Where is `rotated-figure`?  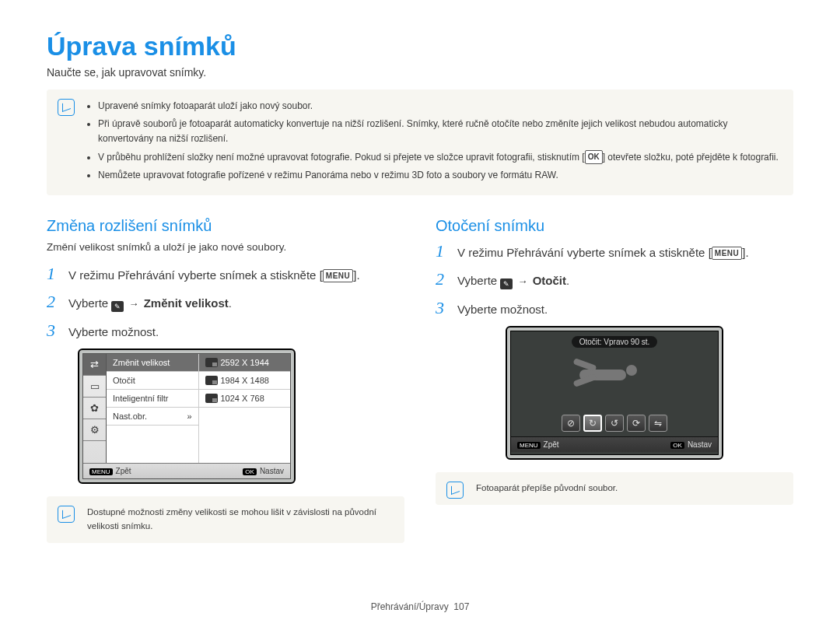
rotated-figure is located at coordinates (614, 381).